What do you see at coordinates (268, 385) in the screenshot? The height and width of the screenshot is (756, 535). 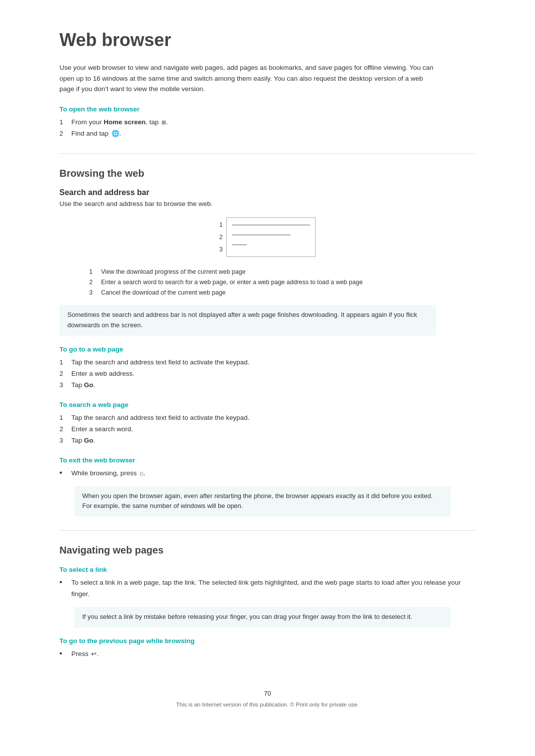 I see `go-to-page-step-3: 3 Tap Go.` at bounding box center [268, 385].